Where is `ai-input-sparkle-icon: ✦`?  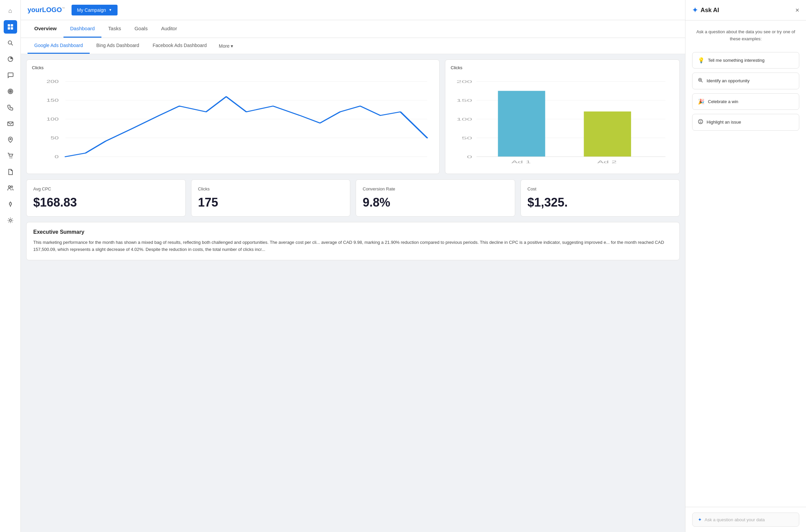 ai-input-sparkle-icon: ✦ is located at coordinates (700, 519).